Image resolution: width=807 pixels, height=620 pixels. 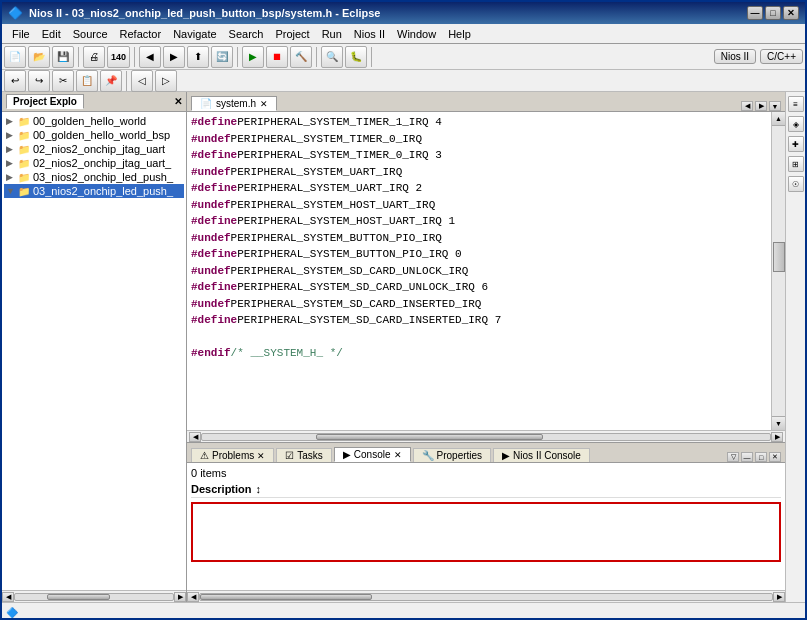 What do you see at coordinates (264, 104) in the screenshot?
I see `tab-close-button: ✕` at bounding box center [264, 104].